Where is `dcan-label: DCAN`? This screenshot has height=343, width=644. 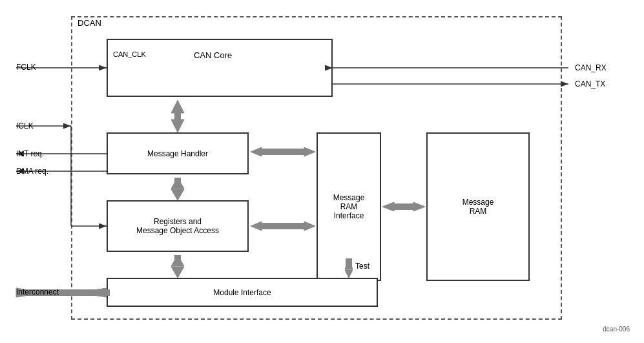 dcan-label: DCAN is located at coordinates (89, 23).